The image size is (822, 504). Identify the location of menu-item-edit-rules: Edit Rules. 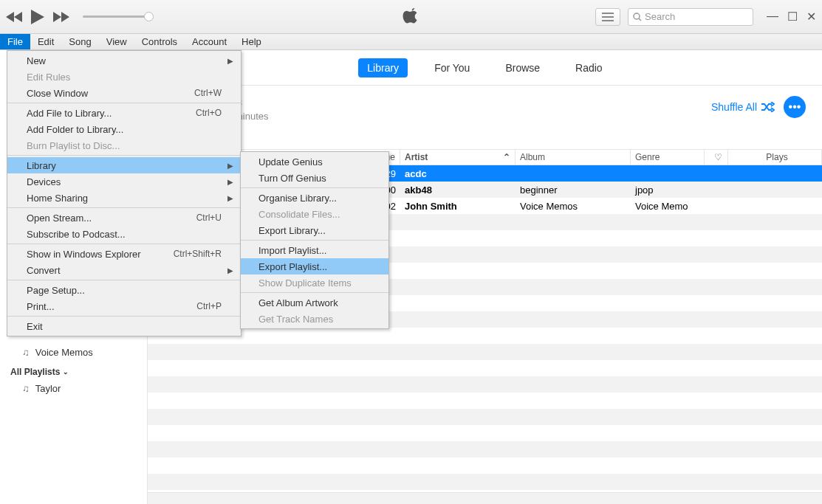
(124, 77).